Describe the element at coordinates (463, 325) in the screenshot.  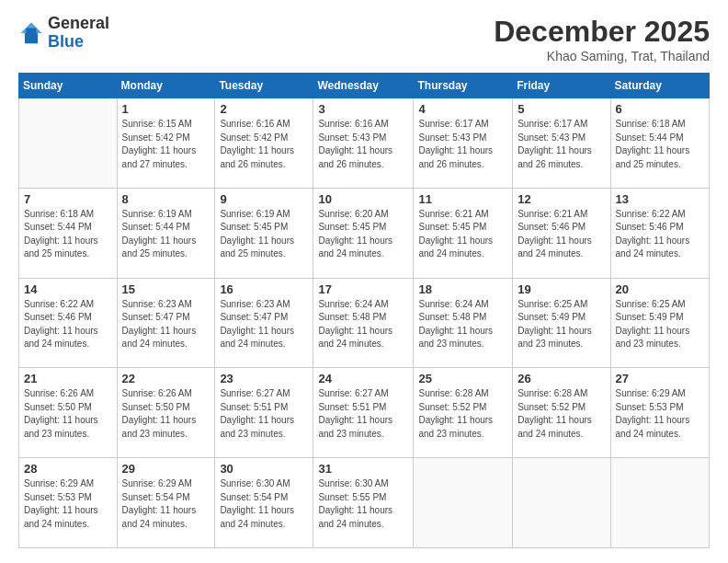
I see `day-detail: Sunrise: 6:24 AM Sunset: 5:48 PM Dayligh…` at that location.